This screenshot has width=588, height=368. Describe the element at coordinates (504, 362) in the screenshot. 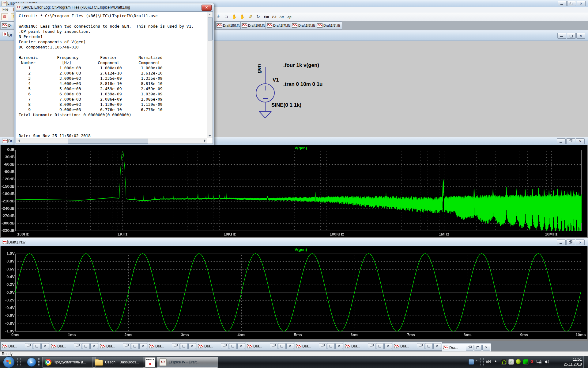

I see `nvidia-tray-icon` at that location.